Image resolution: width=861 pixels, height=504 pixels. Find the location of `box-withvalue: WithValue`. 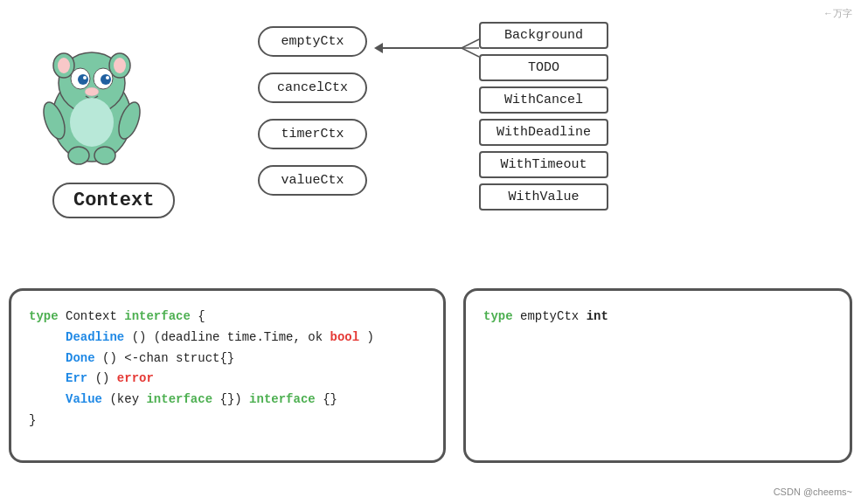

box-withvalue: WithValue is located at coordinates (544, 197).